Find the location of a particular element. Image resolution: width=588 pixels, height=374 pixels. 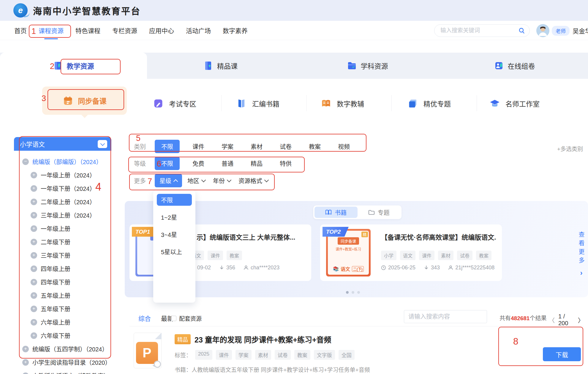

tree-item: 六年级下册 is located at coordinates (63, 335).